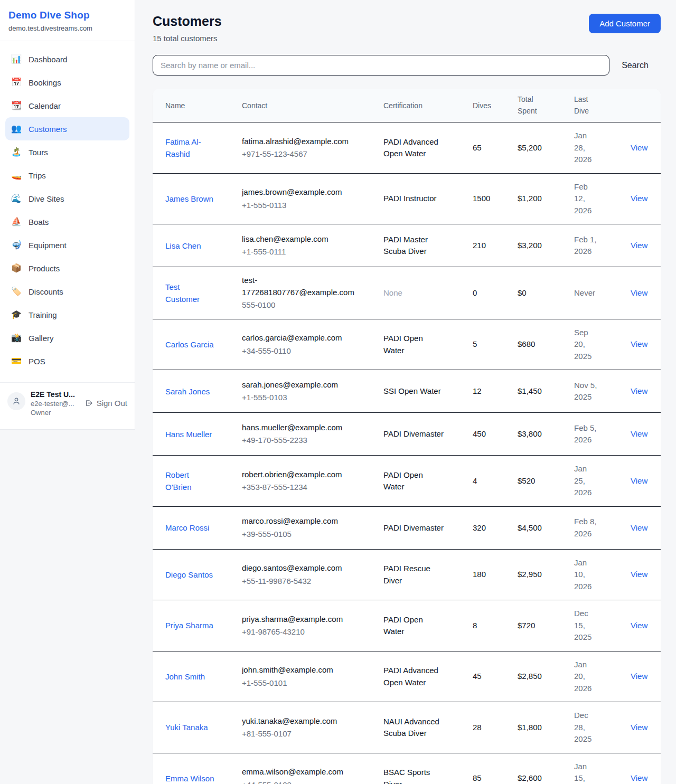  Describe the element at coordinates (635, 65) in the screenshot. I see `search-button: Search` at that location.